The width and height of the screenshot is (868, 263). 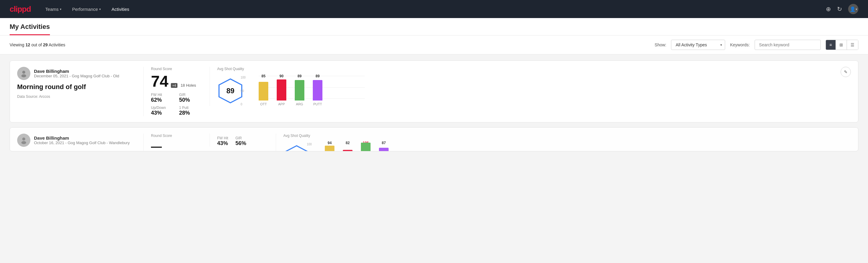 I want to click on bar-app-2: 82 APP, so click(x=348, y=146).